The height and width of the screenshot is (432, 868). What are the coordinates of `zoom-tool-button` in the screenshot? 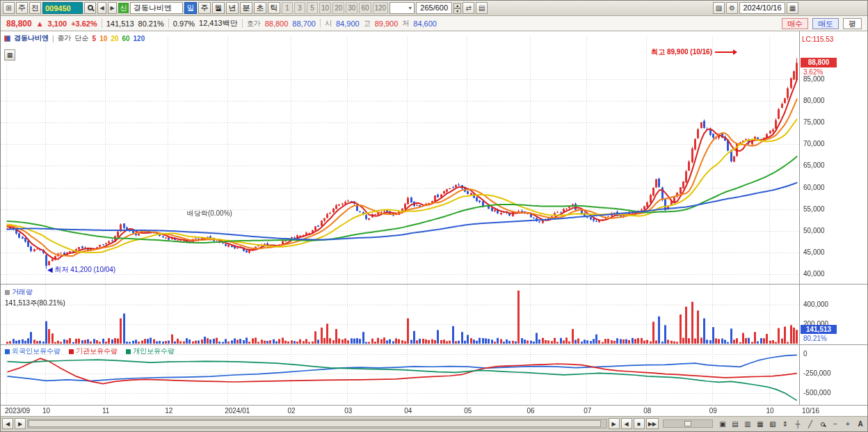 It's located at (823, 424).